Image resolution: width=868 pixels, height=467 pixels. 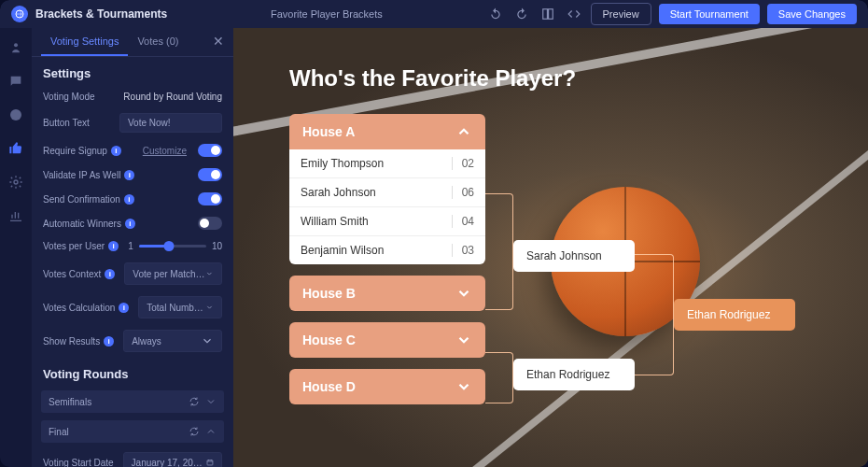 I want to click on house-c-header: House C, so click(x=387, y=340).